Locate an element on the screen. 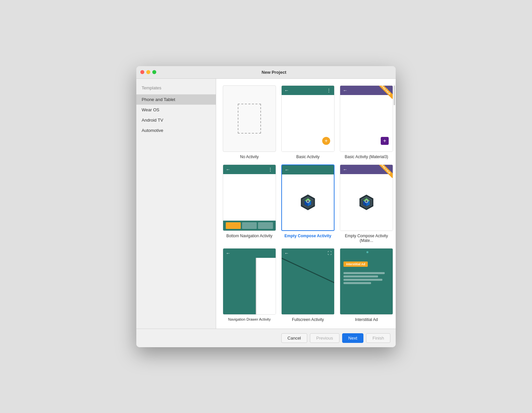 The image size is (532, 413). preview-badge-compose-m3-text: PREVIEW is located at coordinates (385, 171).